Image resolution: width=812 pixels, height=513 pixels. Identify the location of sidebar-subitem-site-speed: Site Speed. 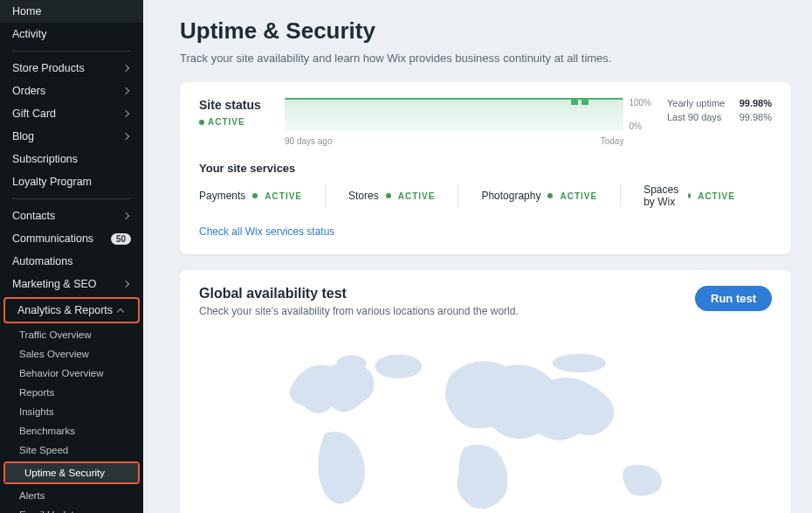
(72, 450).